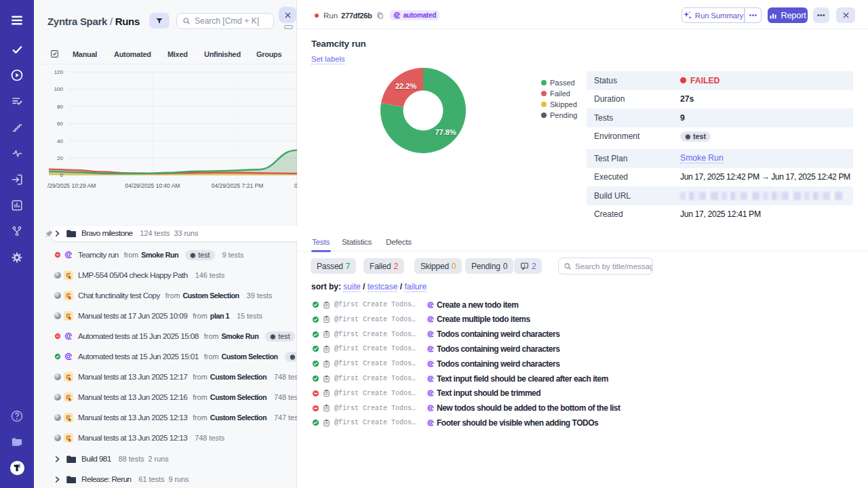 The image size is (868, 488). I want to click on svg-text: 60, so click(60, 123).